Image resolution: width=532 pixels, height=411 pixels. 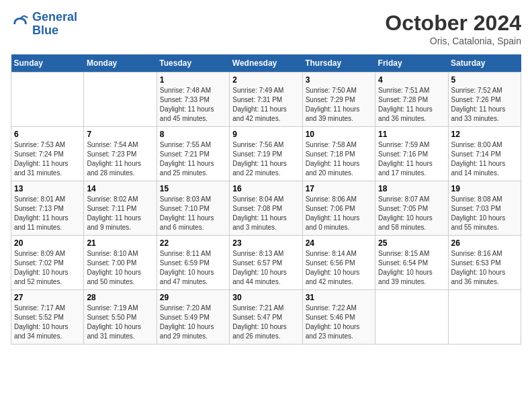 What do you see at coordinates (485, 243) in the screenshot?
I see `day-number: 26` at bounding box center [485, 243].